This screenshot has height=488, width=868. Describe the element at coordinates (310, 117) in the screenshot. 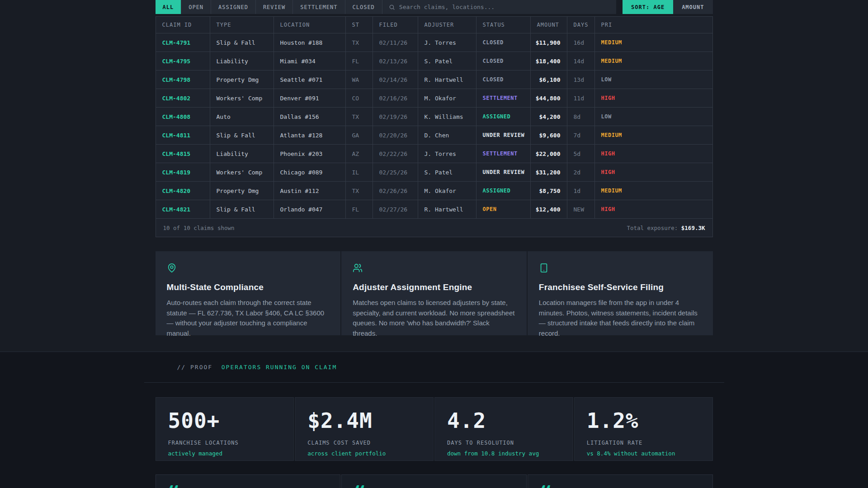

I see `cell-location: Dallas #156` at that location.